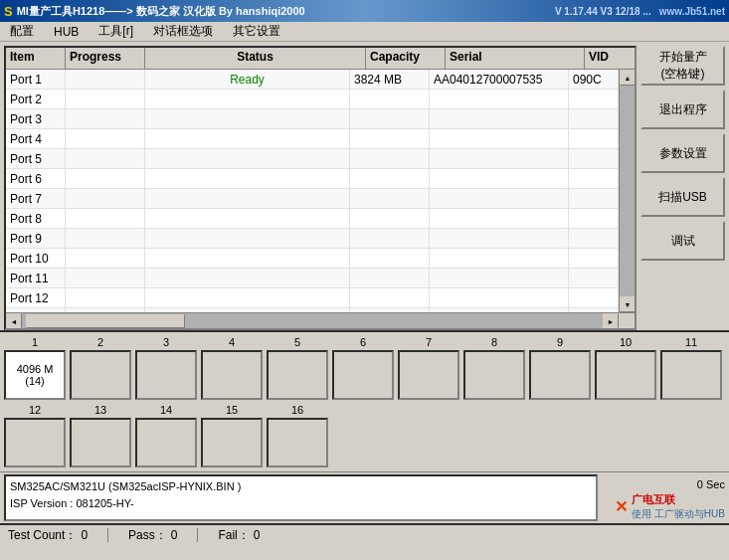  I want to click on table-row: Port 3, so click(312, 119).